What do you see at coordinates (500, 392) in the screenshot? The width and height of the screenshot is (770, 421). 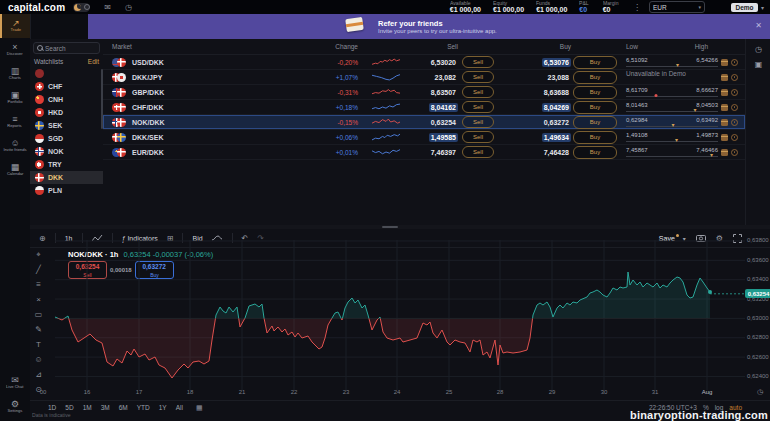 I see `time-tick: 28` at bounding box center [500, 392].